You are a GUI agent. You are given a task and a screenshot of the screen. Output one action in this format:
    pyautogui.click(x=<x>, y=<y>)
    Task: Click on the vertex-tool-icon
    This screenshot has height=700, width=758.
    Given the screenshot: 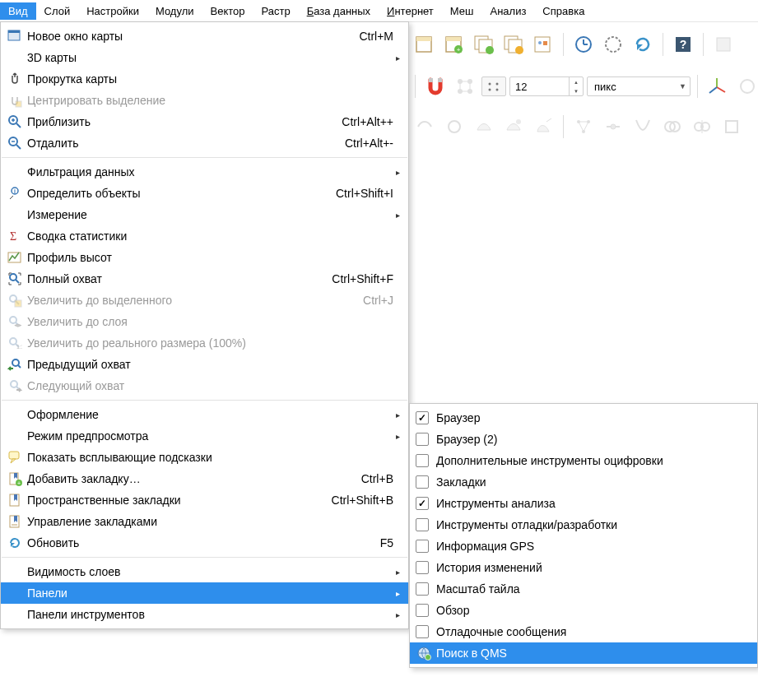 What is the action you would take?
    pyautogui.click(x=584, y=127)
    